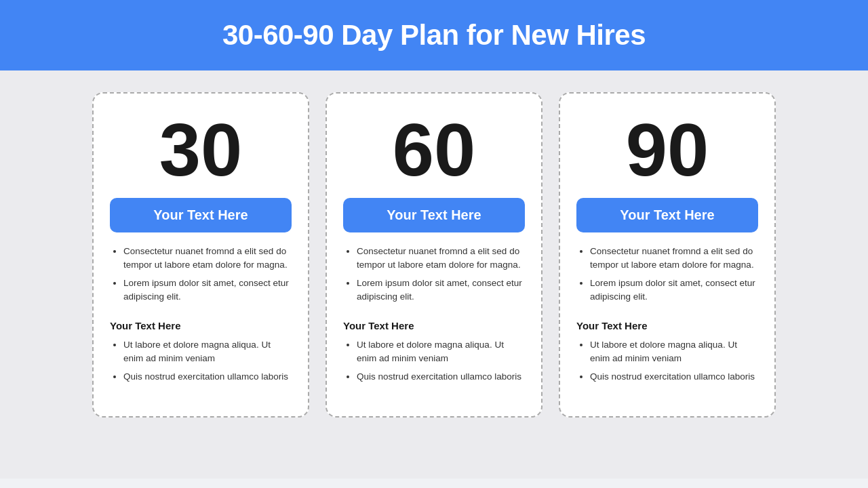 Image resolution: width=868 pixels, height=488 pixels. I want to click on card-30-button: Your Text Here, so click(201, 216).